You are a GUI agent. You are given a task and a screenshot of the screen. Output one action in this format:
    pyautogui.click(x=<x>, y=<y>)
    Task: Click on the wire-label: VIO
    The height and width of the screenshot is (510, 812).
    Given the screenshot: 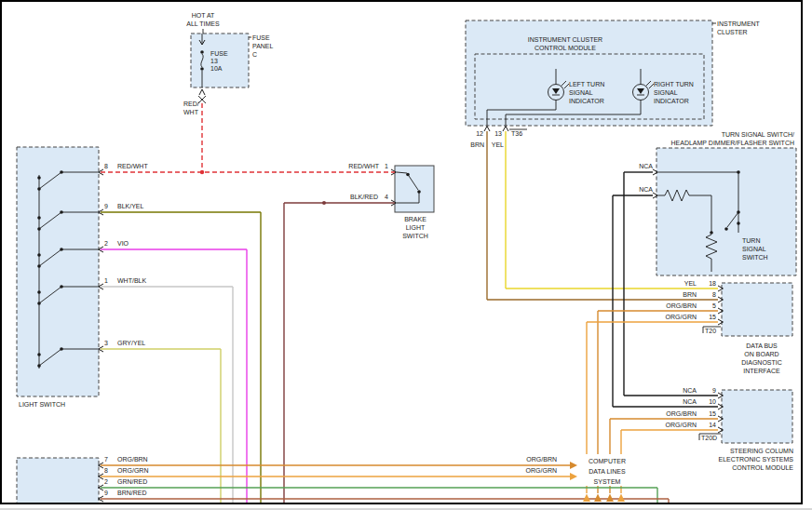 What is the action you would take?
    pyautogui.click(x=123, y=244)
    